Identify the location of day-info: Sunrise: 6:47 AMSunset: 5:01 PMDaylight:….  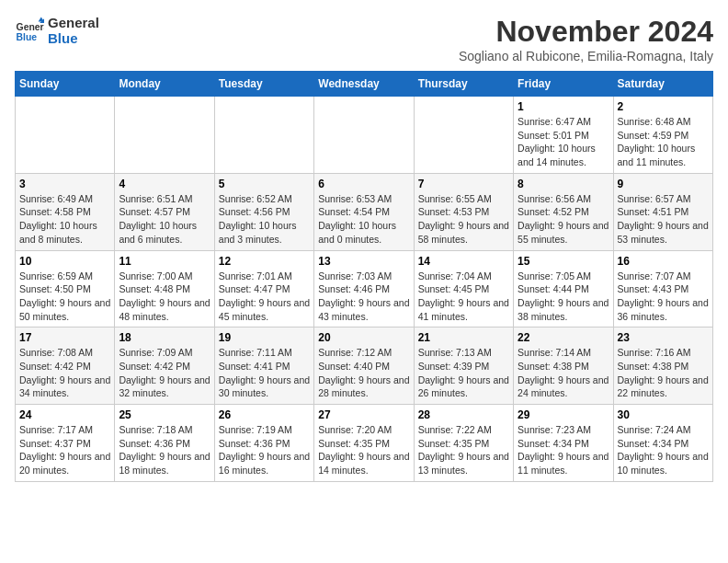
(557, 142).